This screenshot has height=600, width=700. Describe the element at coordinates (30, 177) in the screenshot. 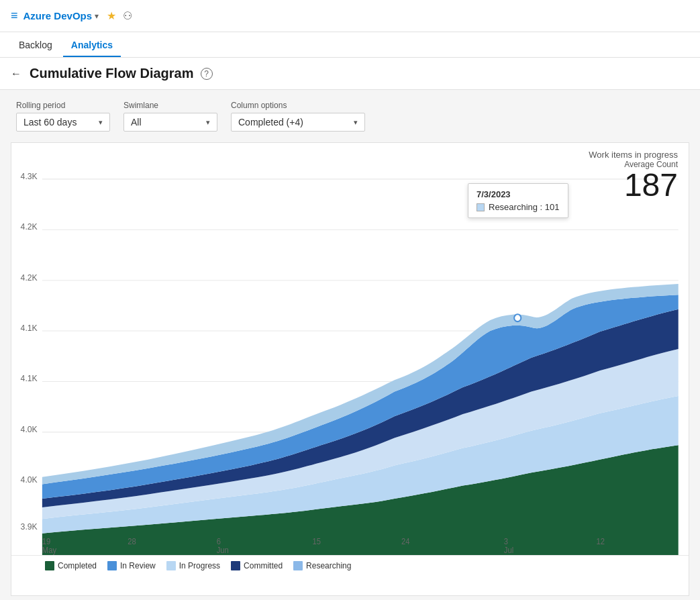

I see `svg-text: 4.3K` at that location.